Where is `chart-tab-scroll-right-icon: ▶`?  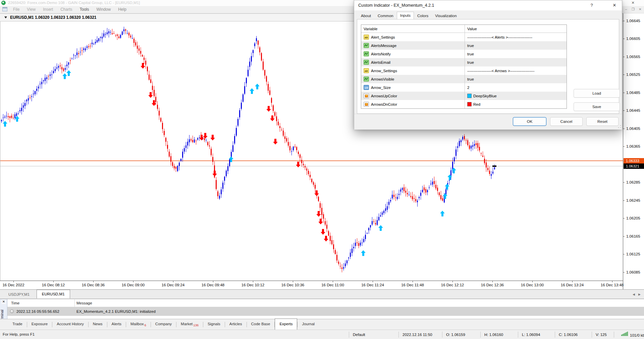
chart-tab-scroll-right-icon: ▶ is located at coordinates (639, 294).